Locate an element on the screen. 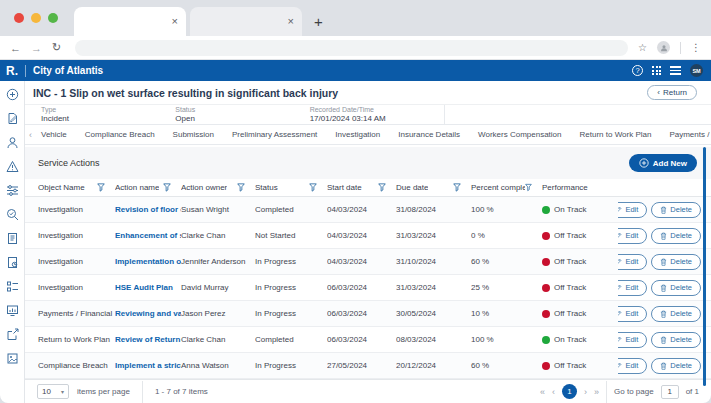 This screenshot has height=403, width=711. action-name-link: Reviewing and valida... is located at coordinates (148, 314).